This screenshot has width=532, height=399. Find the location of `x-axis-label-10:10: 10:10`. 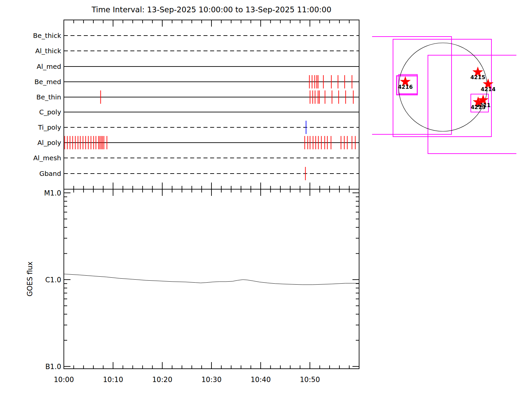

x-axis-label-10:10: 10:10 is located at coordinates (113, 380).